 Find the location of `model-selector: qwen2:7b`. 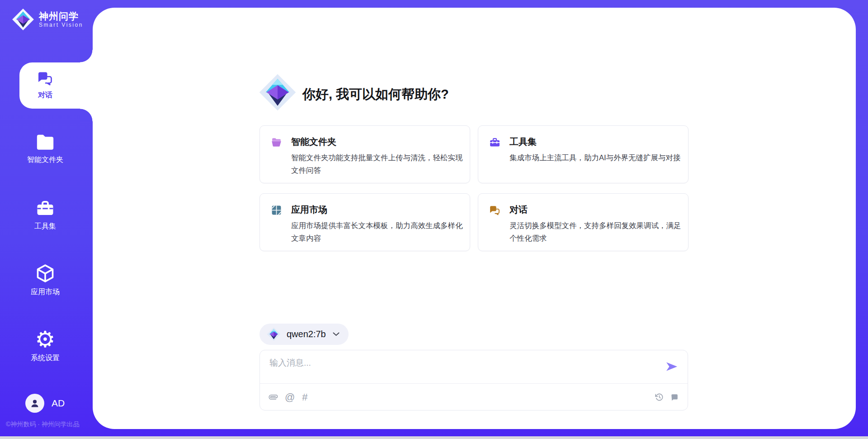

model-selector: qwen2:7b is located at coordinates (304, 334).